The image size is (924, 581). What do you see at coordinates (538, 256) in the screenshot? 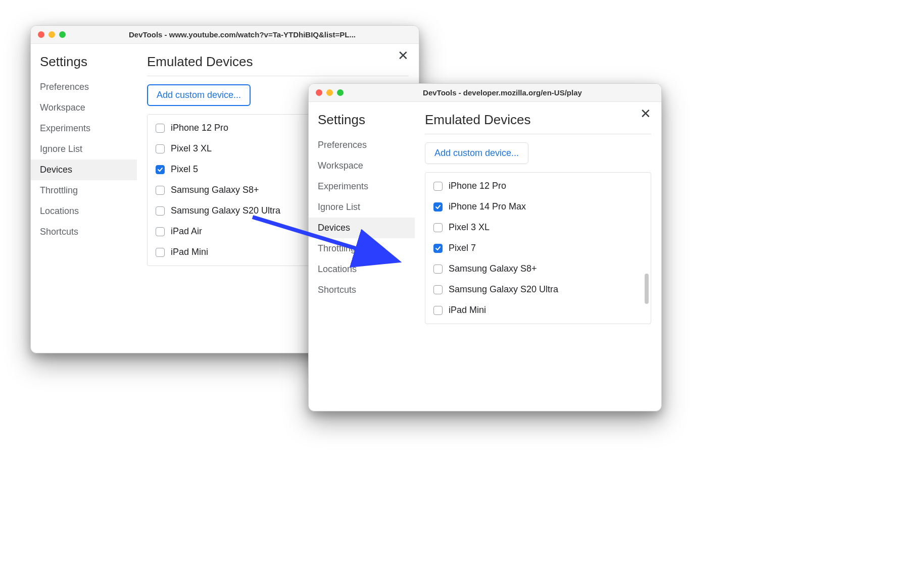
I see `settings-main: ✕ Emulated Devices Add custom device... …` at bounding box center [538, 256].